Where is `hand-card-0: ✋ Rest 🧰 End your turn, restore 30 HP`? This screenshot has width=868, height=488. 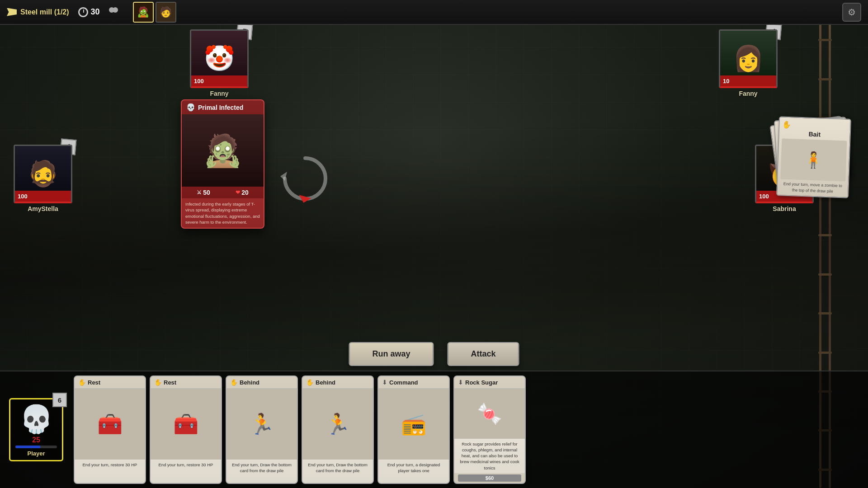
hand-card-0: ✋ Rest 🧰 End your turn, restore 30 HP is located at coordinates (110, 430).